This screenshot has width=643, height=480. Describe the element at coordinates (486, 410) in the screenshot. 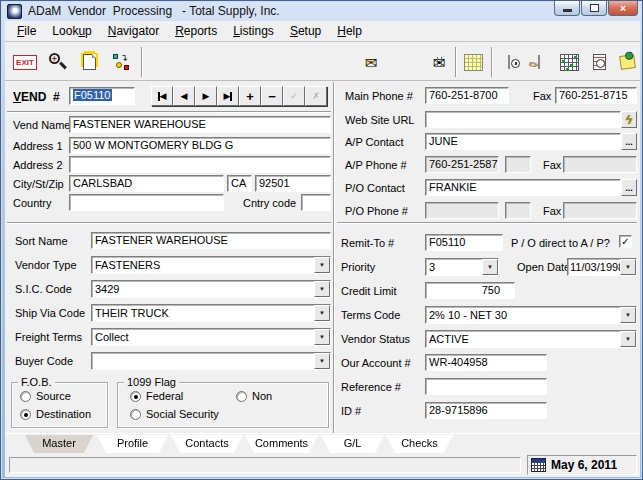

I see `id-number-field: 28-9715896` at that location.